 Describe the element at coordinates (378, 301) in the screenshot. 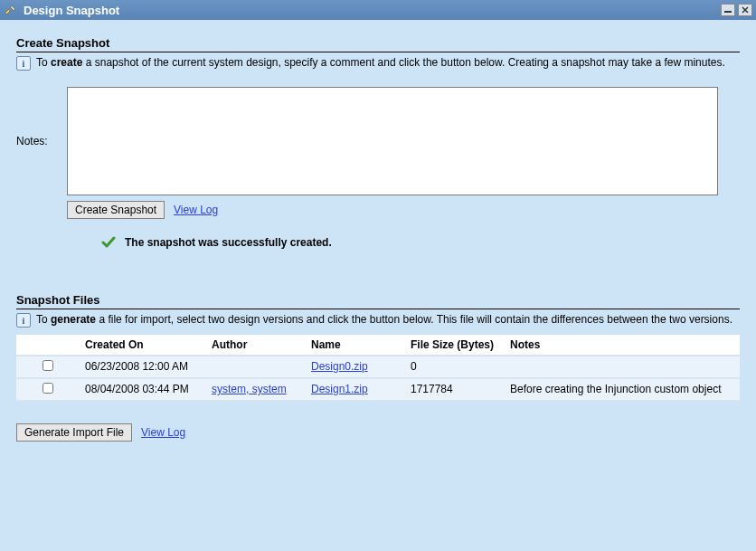

I see `snapshot-files-heading: Snapshot Files` at that location.